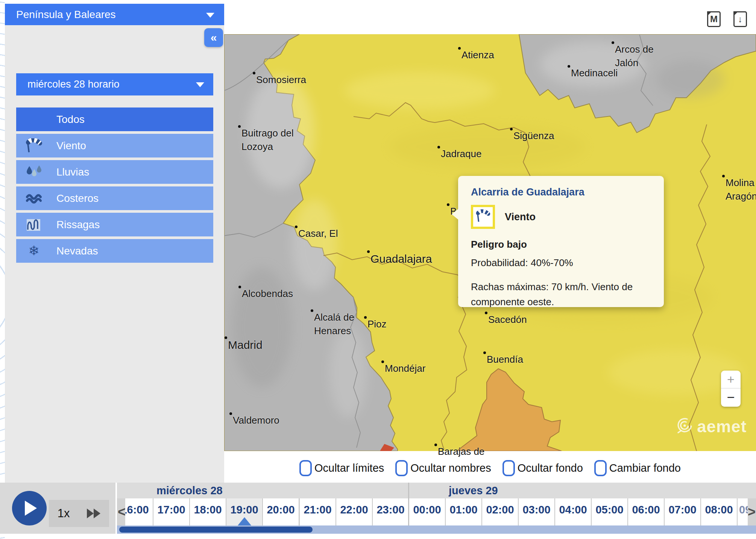  What do you see at coordinates (710, 427) in the screenshot?
I see `aemet-logo: aemet` at bounding box center [710, 427].